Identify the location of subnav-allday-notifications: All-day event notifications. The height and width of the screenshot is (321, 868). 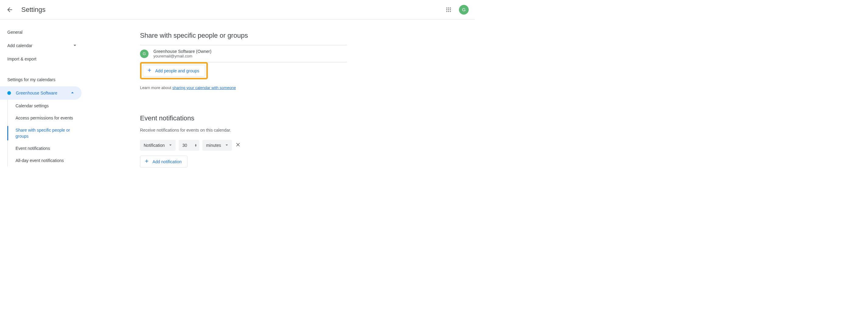
(46, 160).